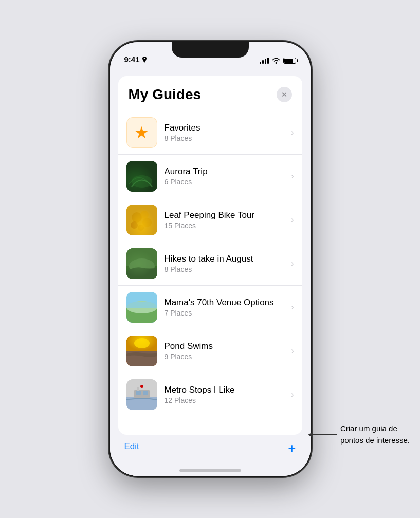  What do you see at coordinates (224, 346) in the screenshot?
I see `guide-name: Pond Swims` at bounding box center [224, 346].